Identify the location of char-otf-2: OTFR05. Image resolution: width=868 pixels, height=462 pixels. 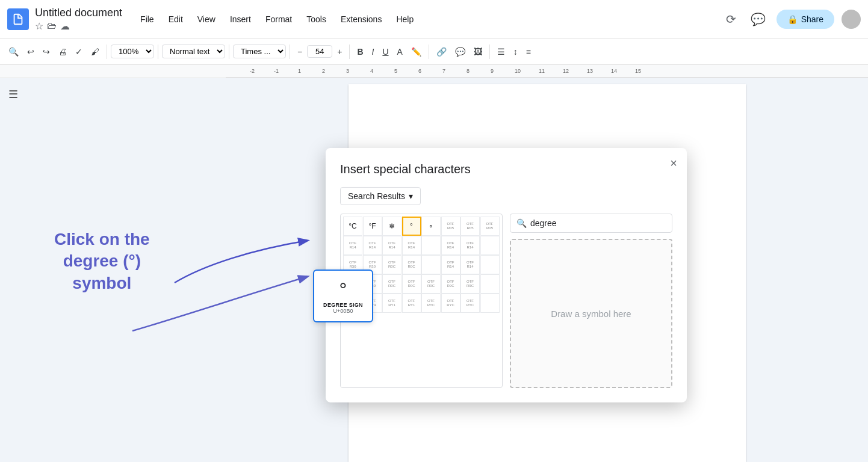
(470, 226).